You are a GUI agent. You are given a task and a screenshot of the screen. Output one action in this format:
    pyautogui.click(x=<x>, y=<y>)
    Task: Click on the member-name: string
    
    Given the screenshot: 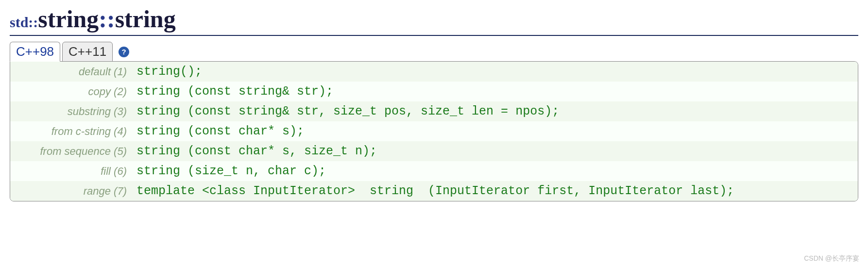 What is the action you would take?
    pyautogui.click(x=146, y=19)
    